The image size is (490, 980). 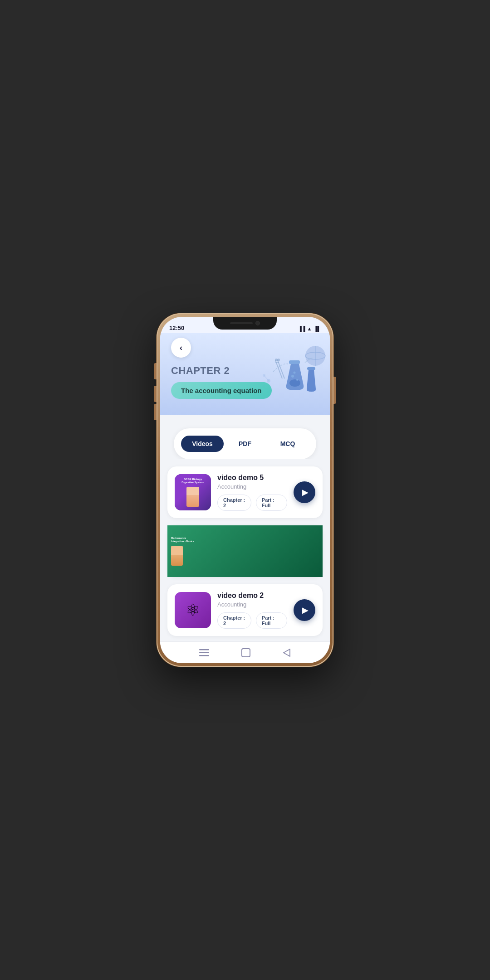 I want to click on video-subject-3: Accounting, so click(x=252, y=605).